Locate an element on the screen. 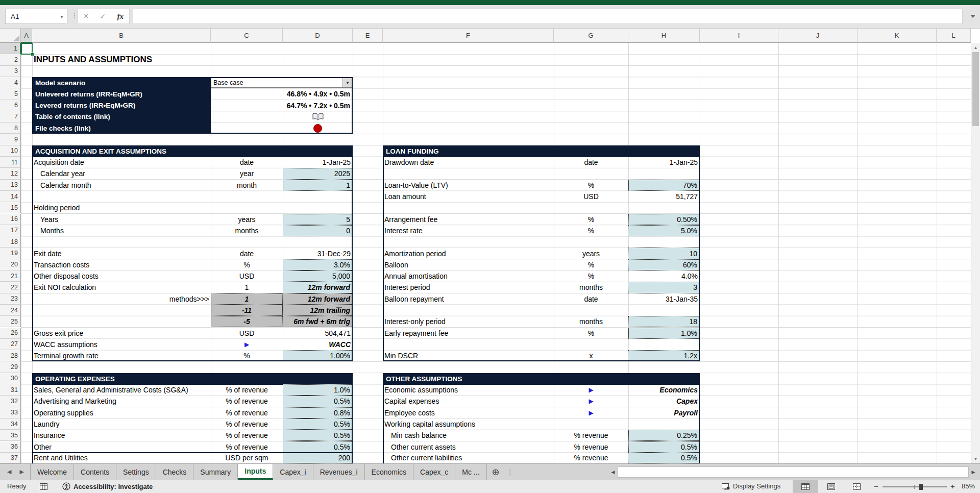 This screenshot has height=493, width=980. row-unit: 1 is located at coordinates (247, 299).